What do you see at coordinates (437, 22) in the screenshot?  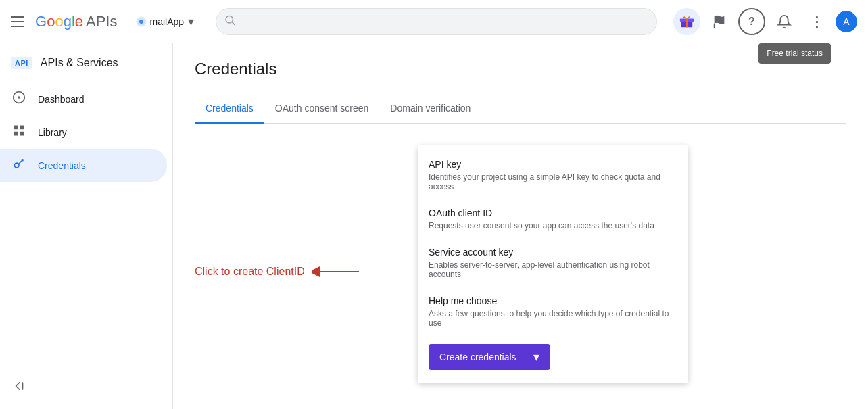 I see `search-bar` at bounding box center [437, 22].